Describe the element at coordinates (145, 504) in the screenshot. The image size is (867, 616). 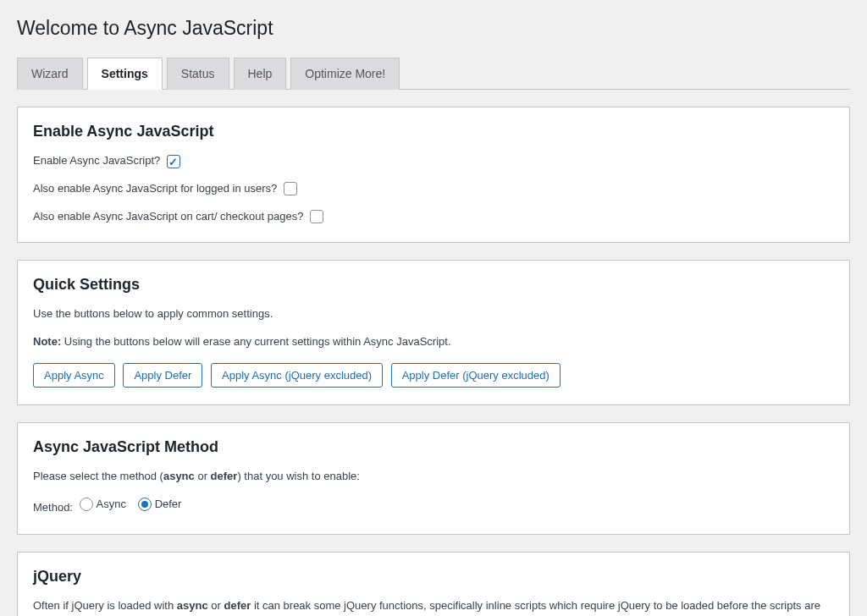
I see `method-defer-radio` at that location.